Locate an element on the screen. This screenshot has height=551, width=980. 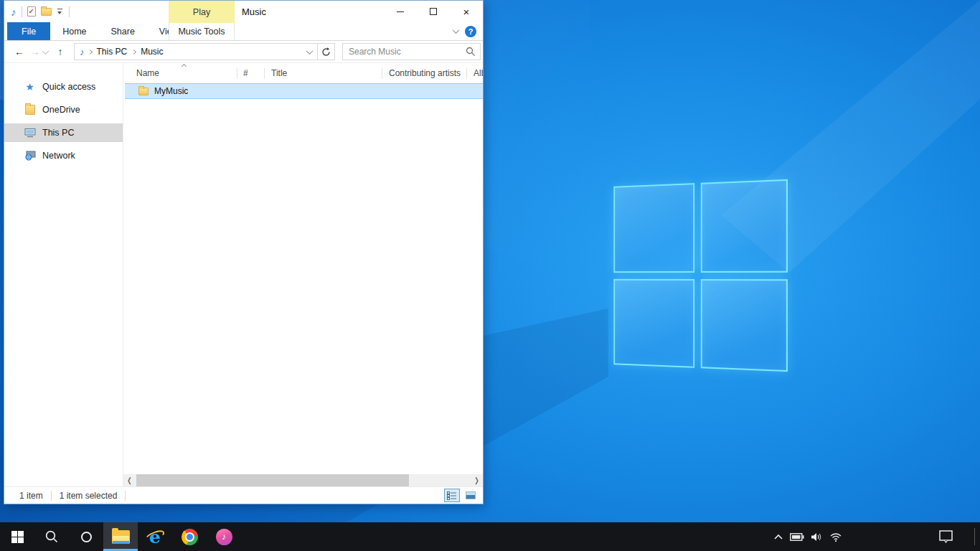
music-note-window-icon: ♪ is located at coordinates (14, 11).